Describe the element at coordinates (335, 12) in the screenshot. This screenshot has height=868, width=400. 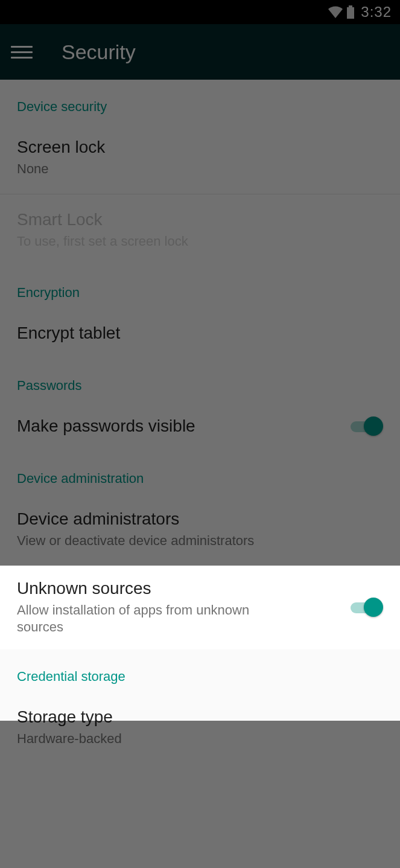
I see `wifi-icon` at that location.